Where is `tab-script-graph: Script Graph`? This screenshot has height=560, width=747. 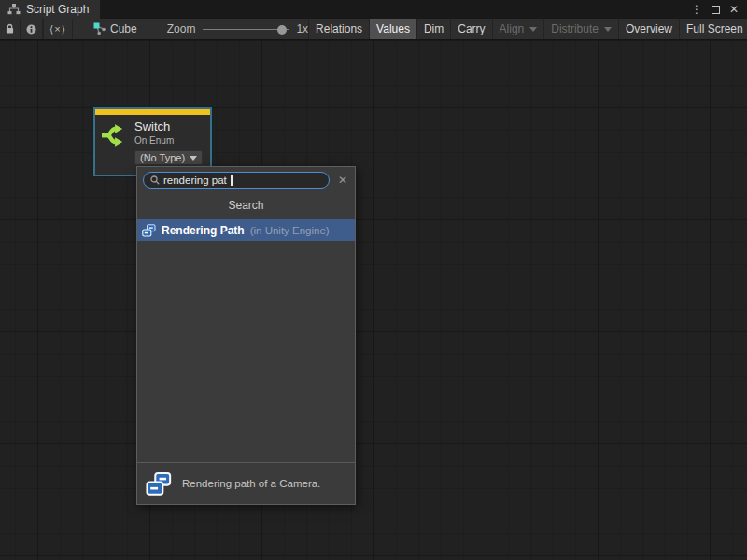
tab-script-graph: Script Graph is located at coordinates (50, 9).